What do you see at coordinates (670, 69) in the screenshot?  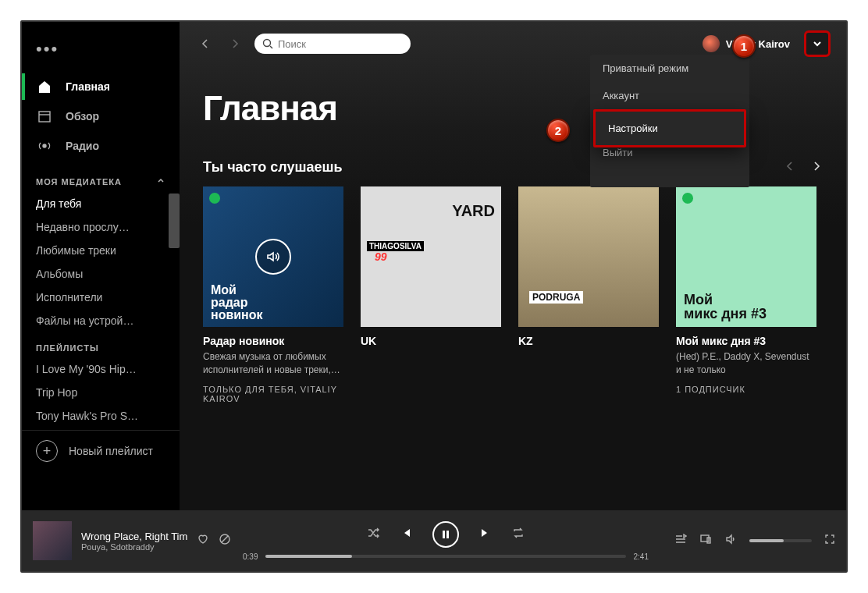 I see `dropdown-private-mode: Приватный режим` at bounding box center [670, 69].